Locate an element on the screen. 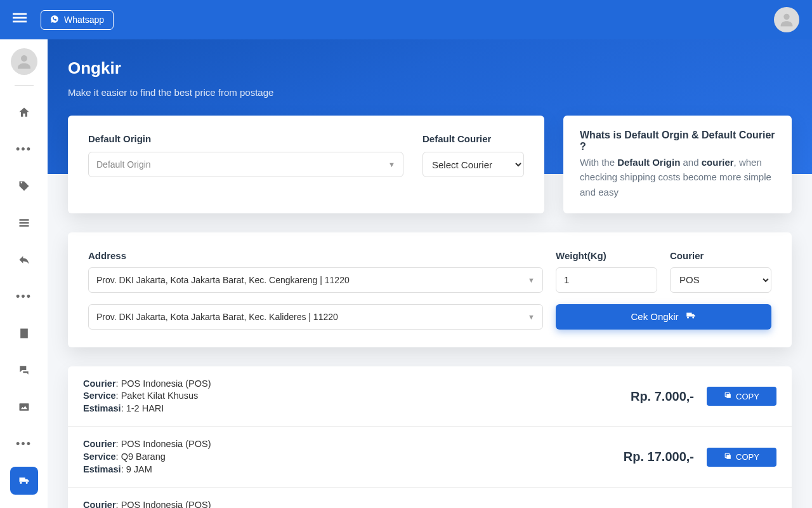  menu-toggle-icon is located at coordinates (20, 20).